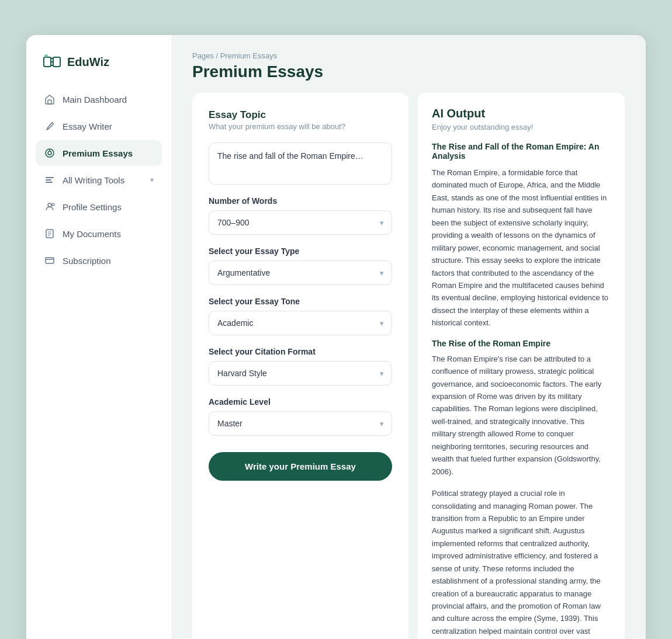  Describe the element at coordinates (300, 164) in the screenshot. I see `essay-topic-input` at that location.